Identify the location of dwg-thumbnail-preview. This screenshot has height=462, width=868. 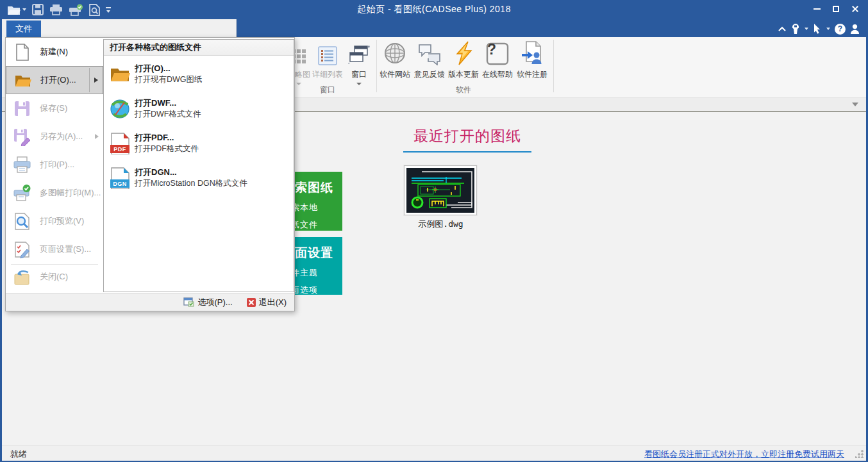
(440, 190).